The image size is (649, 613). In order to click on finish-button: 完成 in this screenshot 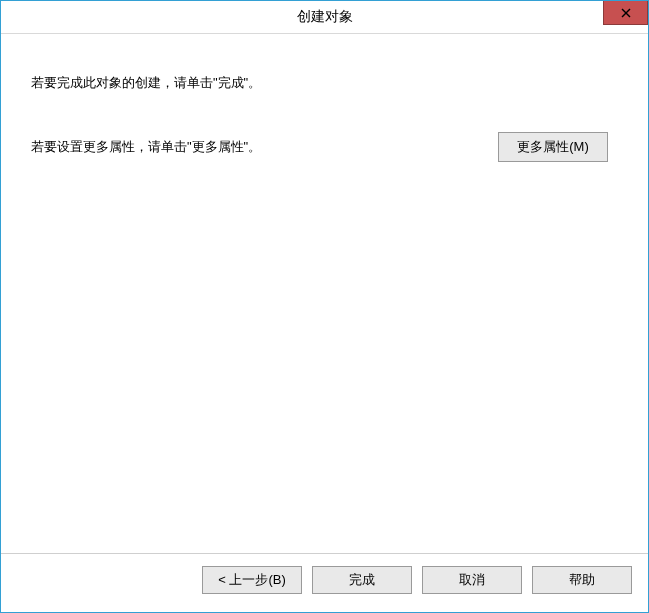, I will do `click(362, 580)`.